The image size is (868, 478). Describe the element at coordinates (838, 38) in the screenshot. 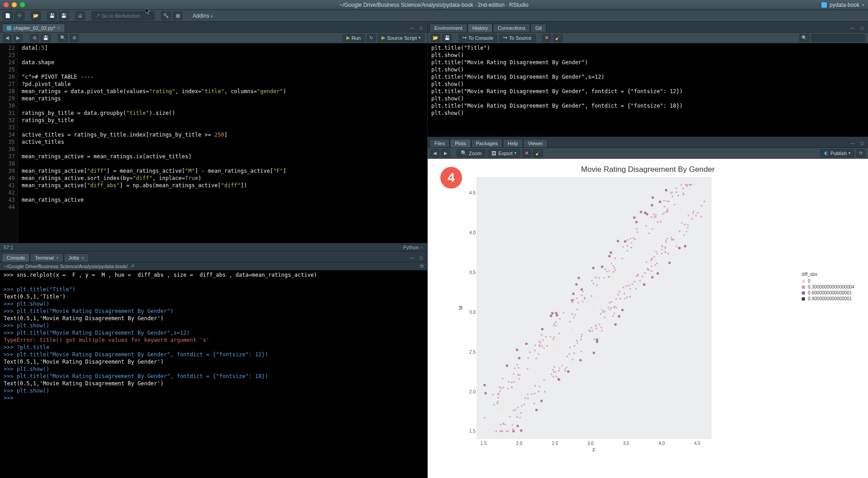

I see `history-search-input` at that location.